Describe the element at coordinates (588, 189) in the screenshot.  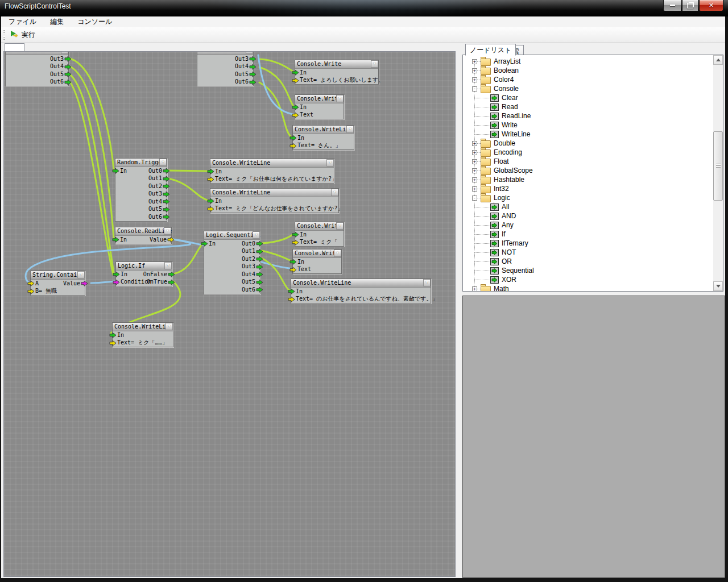
I see `tree-item-Int32: +Int32` at that location.